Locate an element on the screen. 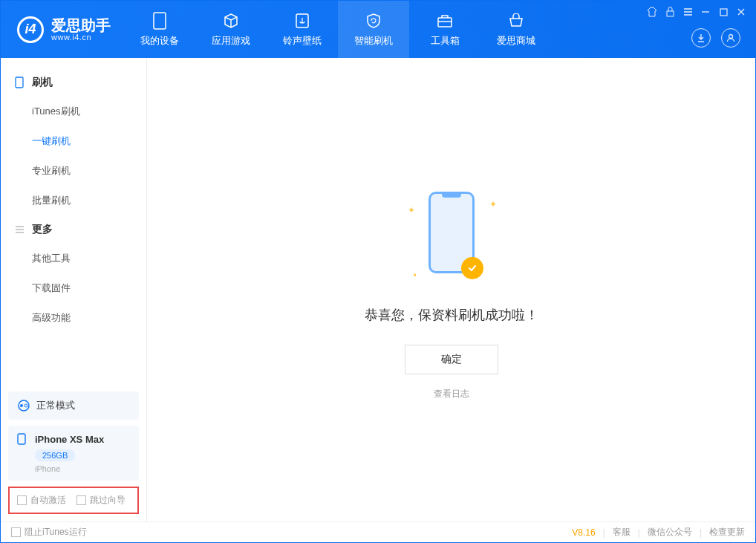 This screenshot has height=543, width=756. checkmark-badge-icon is located at coordinates (472, 268).